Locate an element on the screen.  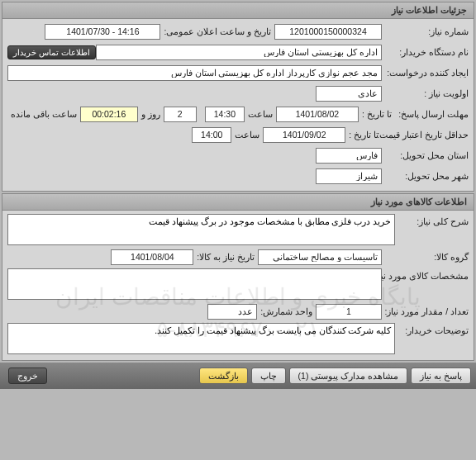
days-and-label: روز و is located at coordinates (150, 114).